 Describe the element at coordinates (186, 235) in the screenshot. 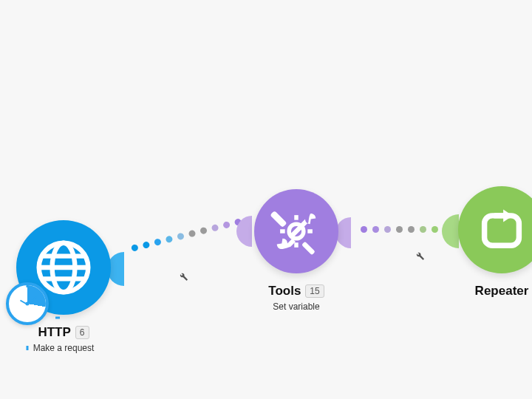

I see `connector-http-tools` at that location.